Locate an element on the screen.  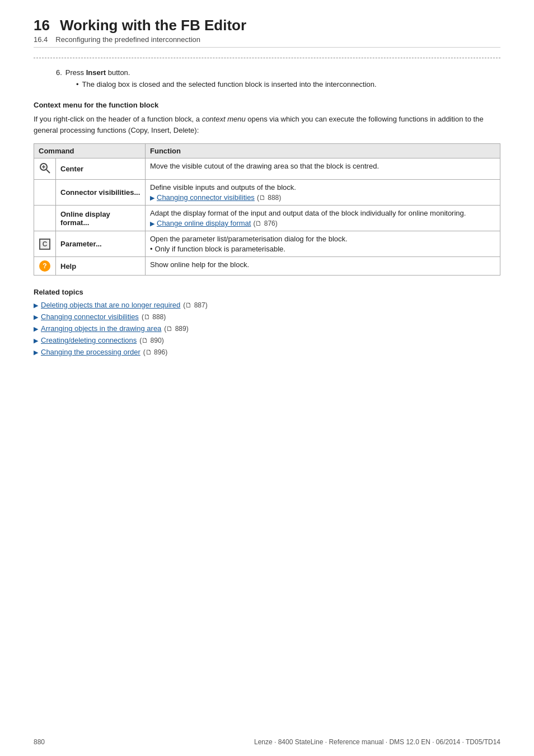
related-item-1: ▶ Deleting objects that are no longer re… is located at coordinates (267, 305).